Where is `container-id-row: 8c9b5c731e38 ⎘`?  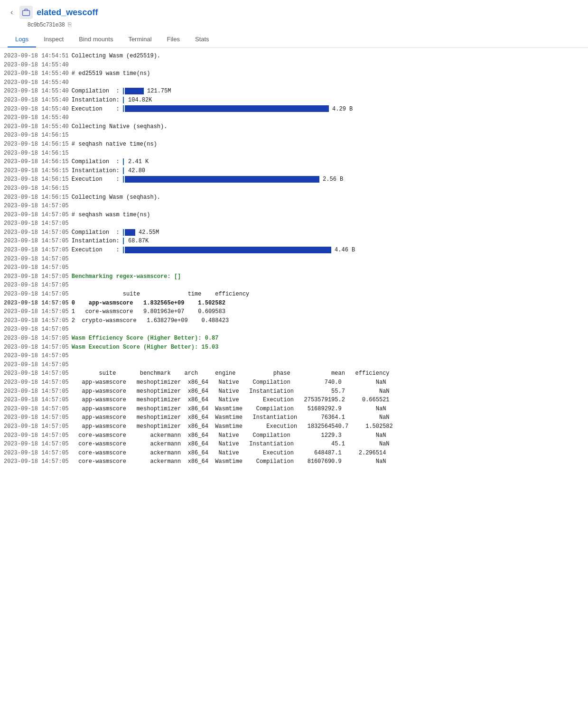 container-id-row: 8c9b5c731e38 ⎘ is located at coordinates (294, 25).